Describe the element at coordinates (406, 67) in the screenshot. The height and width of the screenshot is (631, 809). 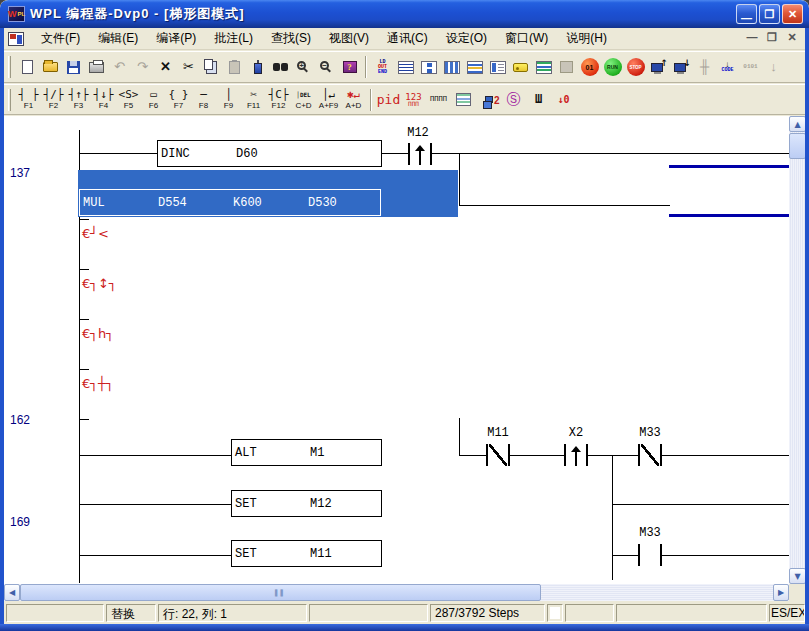
I see `ladder-view-button` at that location.